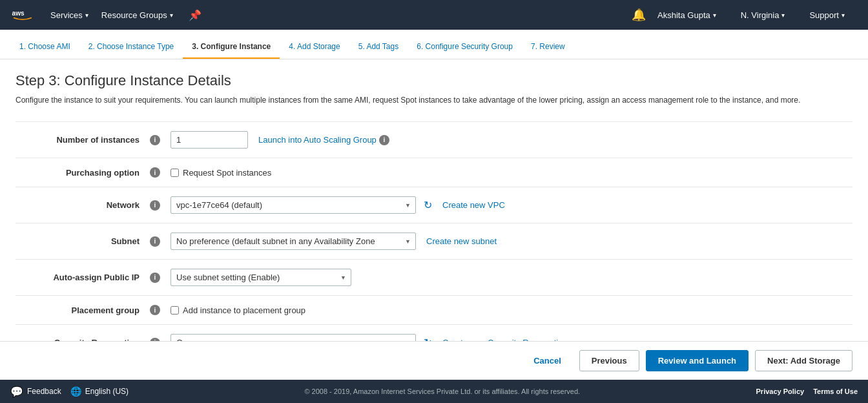 The image size is (868, 403). I want to click on terms-of-use-link: Terms of Use, so click(836, 391).